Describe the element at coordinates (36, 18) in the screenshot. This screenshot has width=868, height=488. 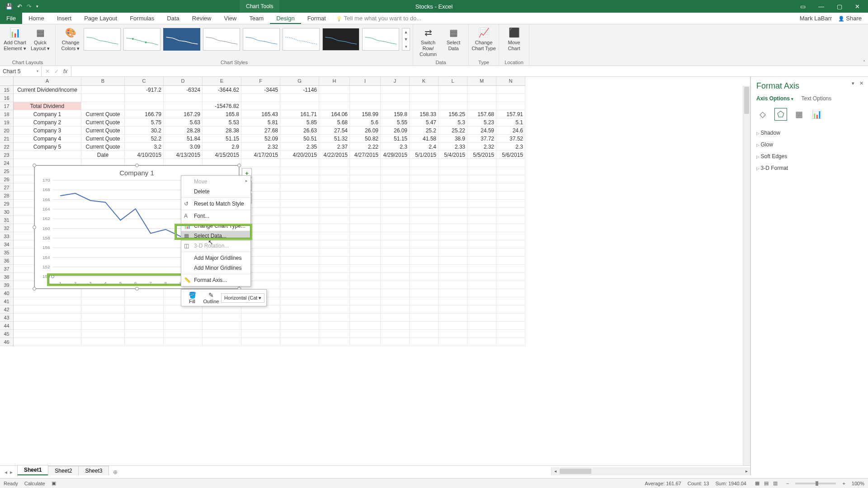
I see `tab-home: Home` at that location.